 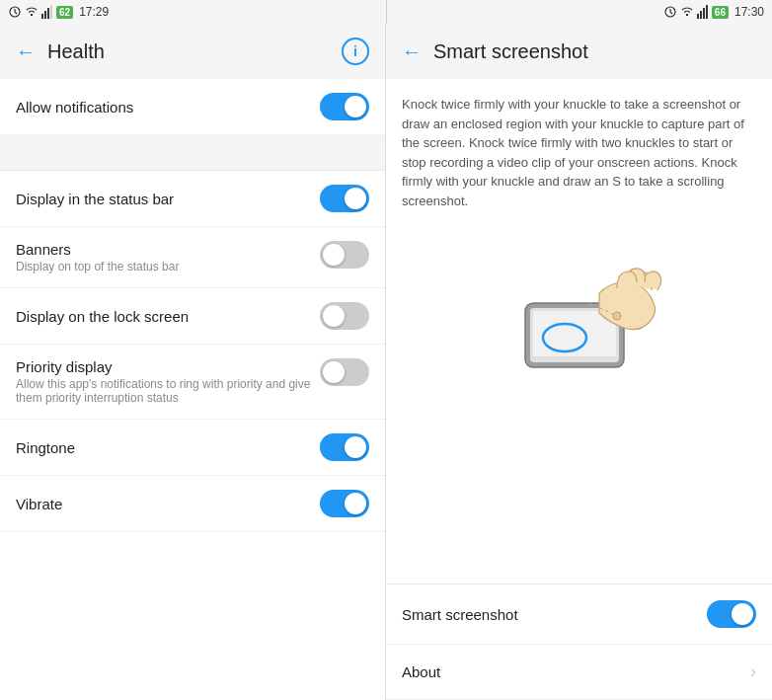 I want to click on wifi-icon-right, so click(x=687, y=12).